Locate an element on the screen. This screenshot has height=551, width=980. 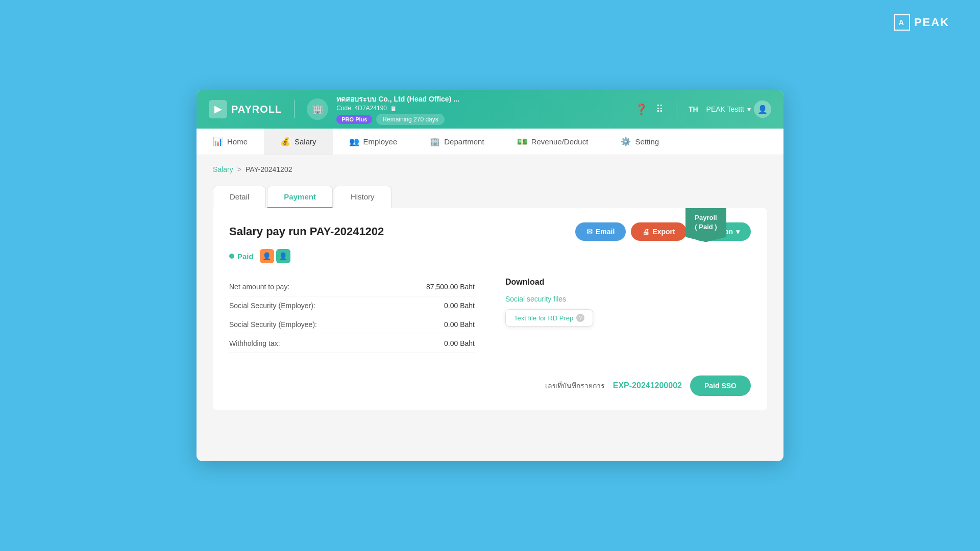
help-icon: ❓ is located at coordinates (641, 109).